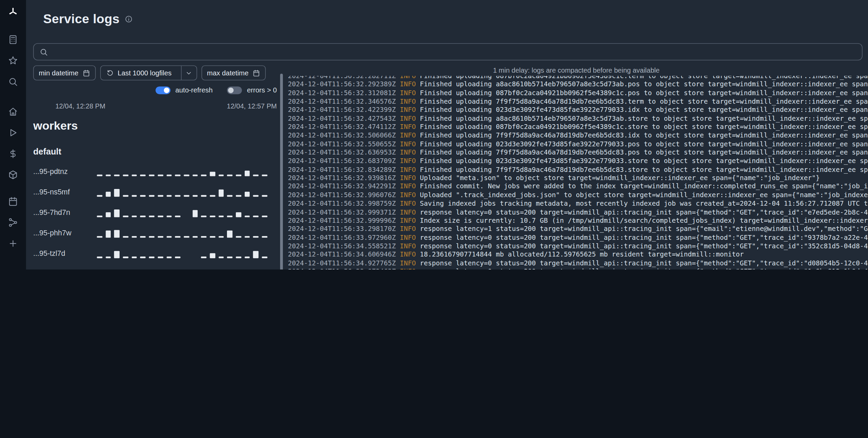  I want to click on worker-row: ...95-phh7w, so click(155, 233).